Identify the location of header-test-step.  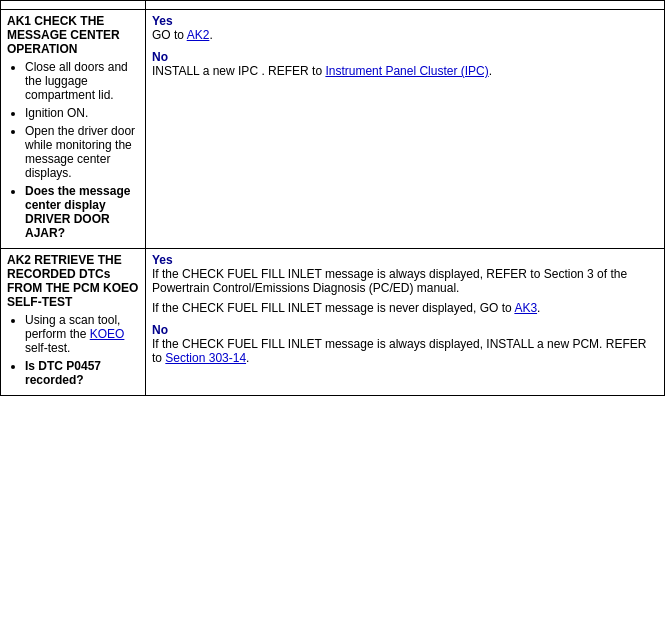
(74, 6).